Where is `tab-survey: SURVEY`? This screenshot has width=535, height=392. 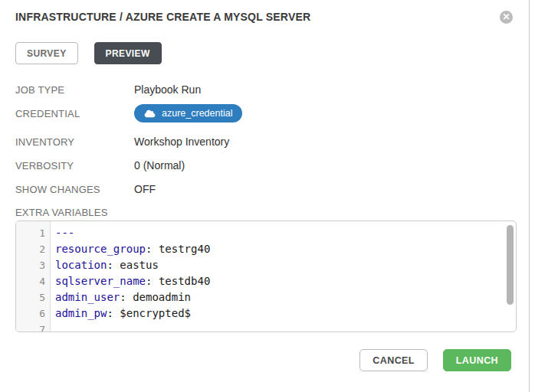
tab-survey: SURVEY is located at coordinates (47, 54).